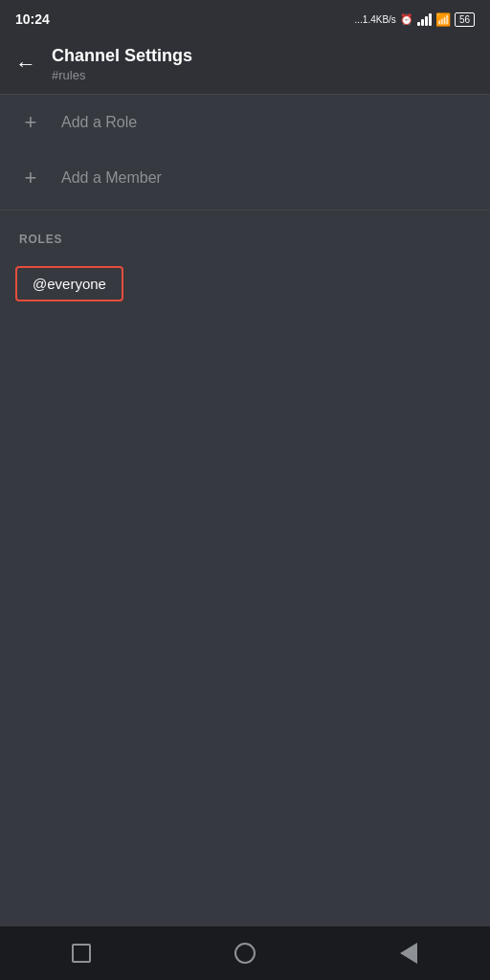  What do you see at coordinates (245, 953) in the screenshot?
I see `circle-icon` at bounding box center [245, 953].